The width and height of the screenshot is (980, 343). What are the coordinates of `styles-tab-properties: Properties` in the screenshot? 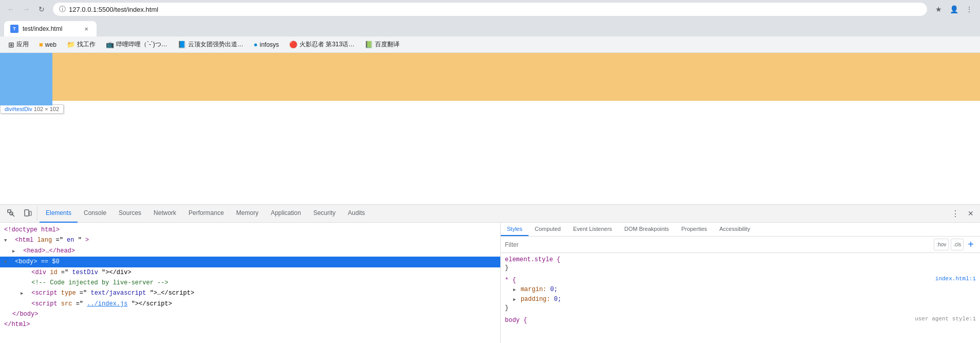 It's located at (694, 229).